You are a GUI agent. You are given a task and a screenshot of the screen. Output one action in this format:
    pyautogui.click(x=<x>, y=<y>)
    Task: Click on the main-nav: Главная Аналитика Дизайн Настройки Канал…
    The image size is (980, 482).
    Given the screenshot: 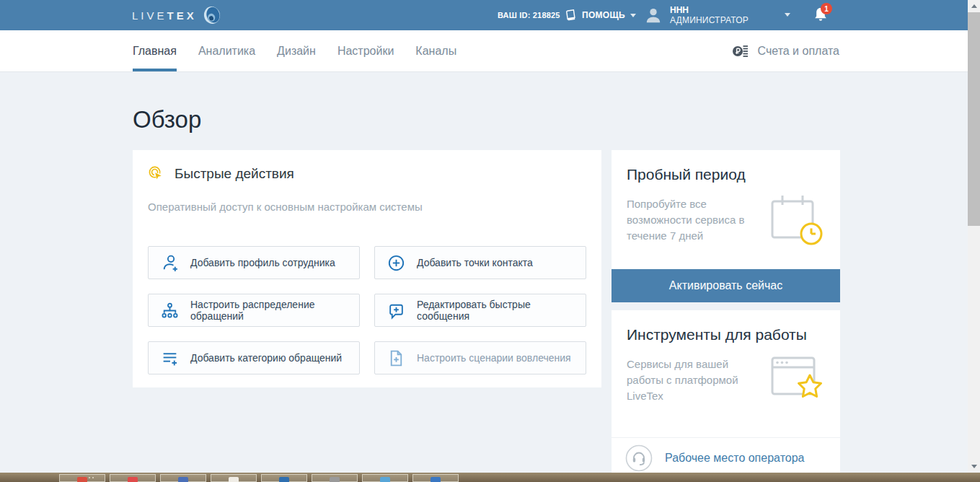 What is the action you would take?
    pyautogui.click(x=484, y=51)
    